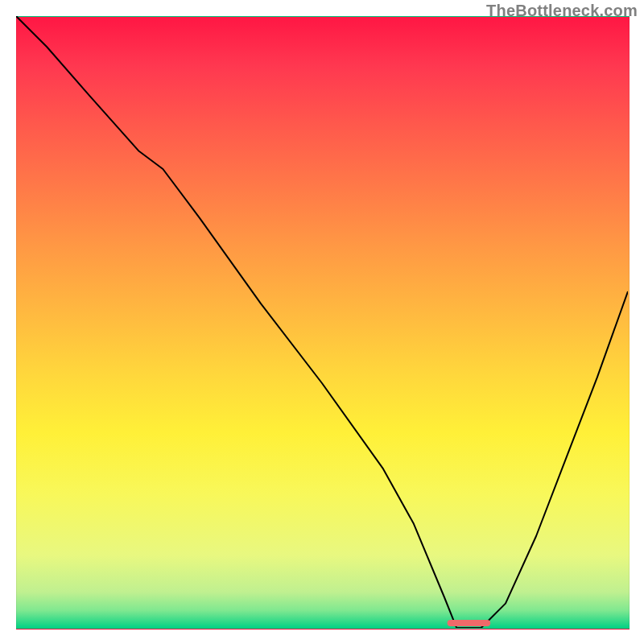 The width and height of the screenshot is (644, 644). Describe the element at coordinates (562, 11) in the screenshot. I see `watermark-label: TheBottleneck.com` at that location.